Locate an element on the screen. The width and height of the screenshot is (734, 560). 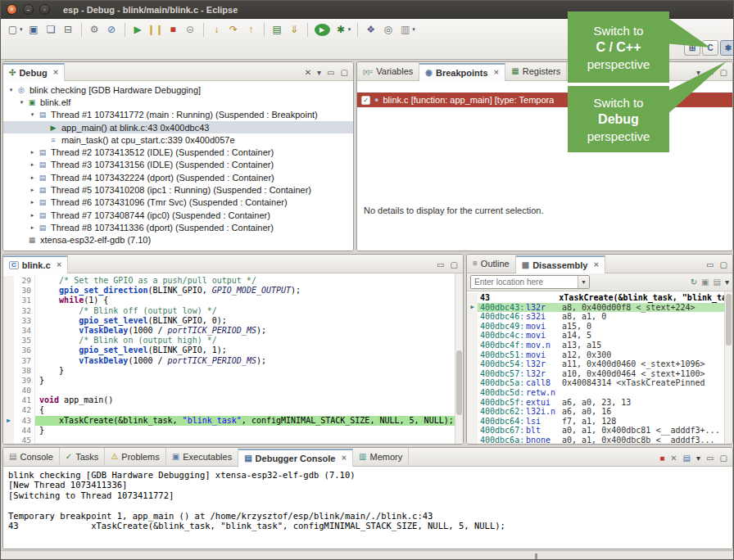
code-line: ▶43 xTaskCreate(&blink_task, "blink_task… is located at coordinates (233, 421).